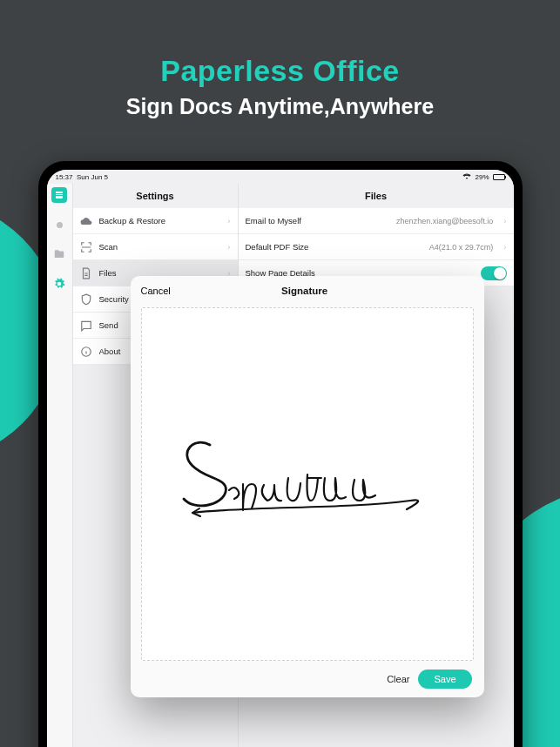 This screenshot has width=560, height=747. I want to click on shield-icon, so click(86, 299).